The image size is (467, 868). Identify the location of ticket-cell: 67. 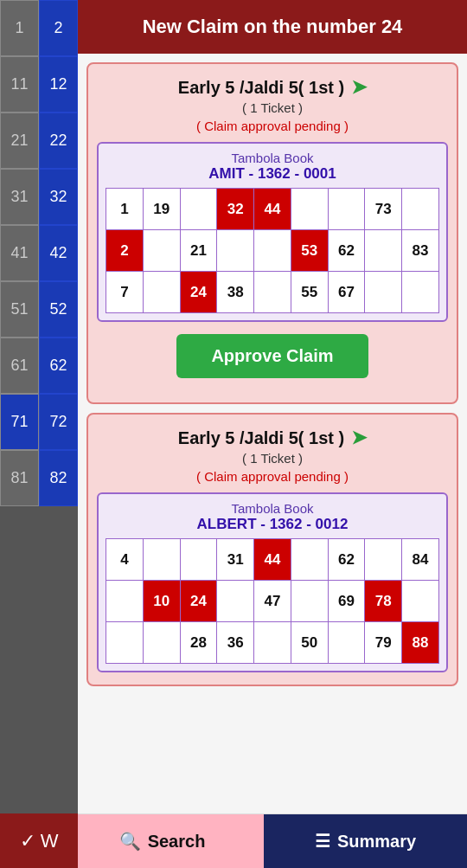
(346, 293).